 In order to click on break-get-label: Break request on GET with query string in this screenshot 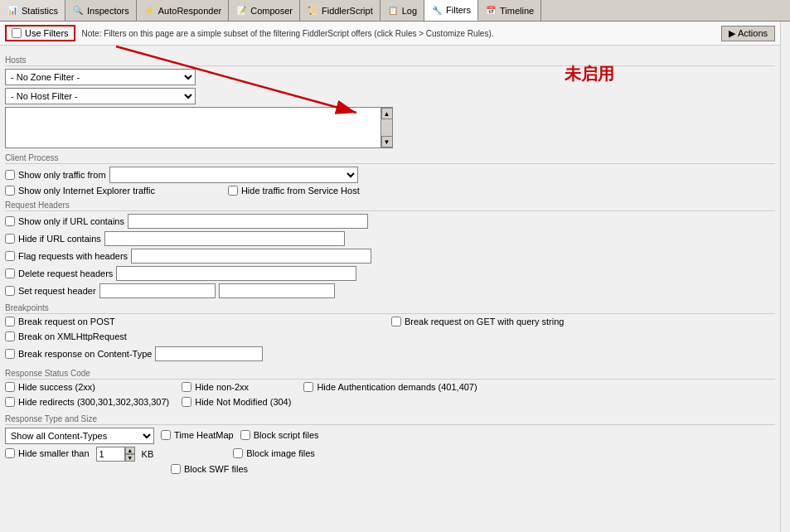, I will do `click(484, 322)`.